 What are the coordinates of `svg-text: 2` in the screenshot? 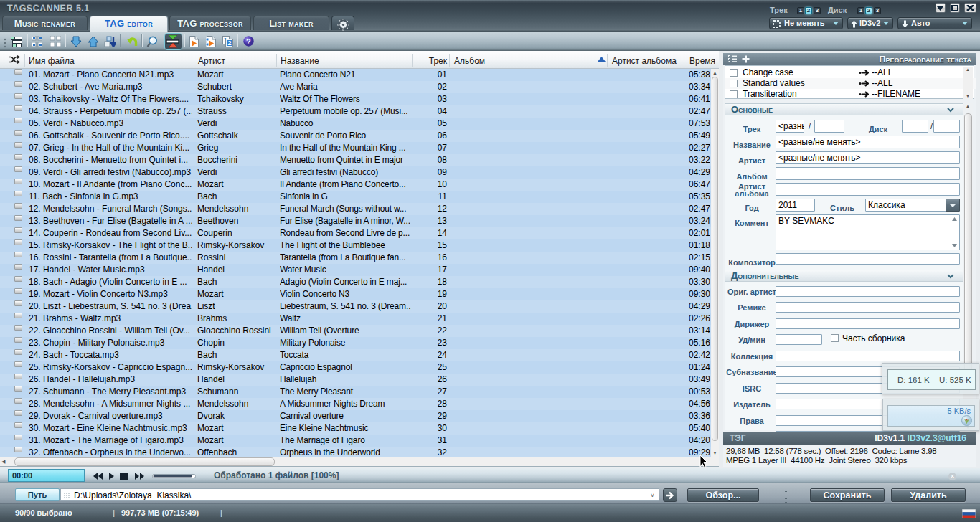 It's located at (230, 43).